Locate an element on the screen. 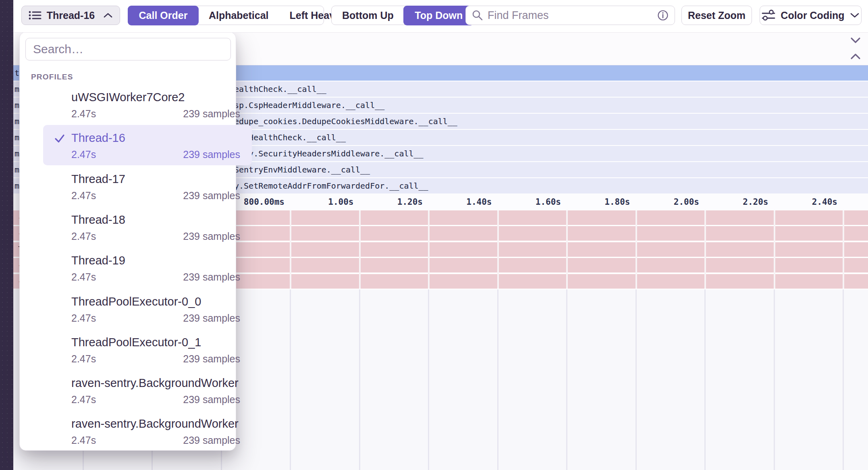 The height and width of the screenshot is (470, 868). profiles-section-label: PROFILES is located at coordinates (52, 77).